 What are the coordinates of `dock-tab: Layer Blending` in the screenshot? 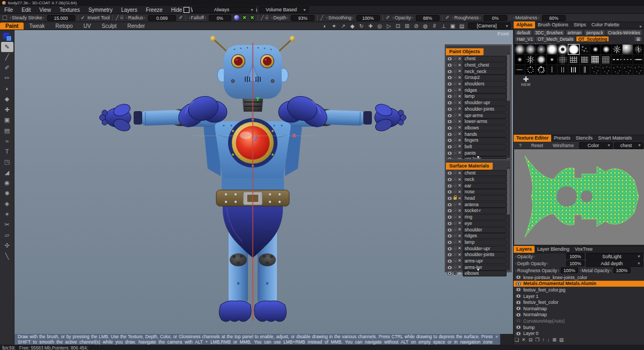 It's located at (553, 249).